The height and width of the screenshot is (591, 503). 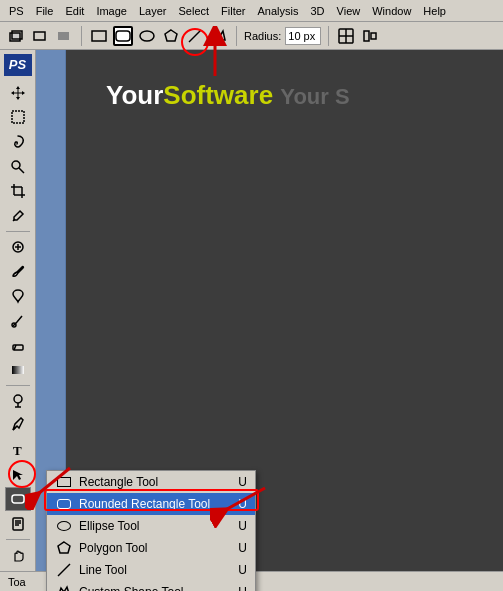 I want to click on notes-tool, so click(x=18, y=524).